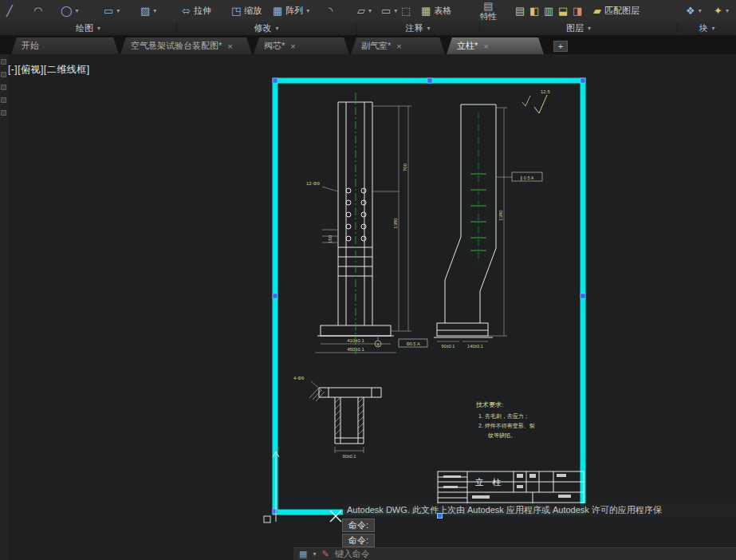  Describe the element at coordinates (406, 11) in the screenshot. I see `leader-icon: ⬚` at that location.